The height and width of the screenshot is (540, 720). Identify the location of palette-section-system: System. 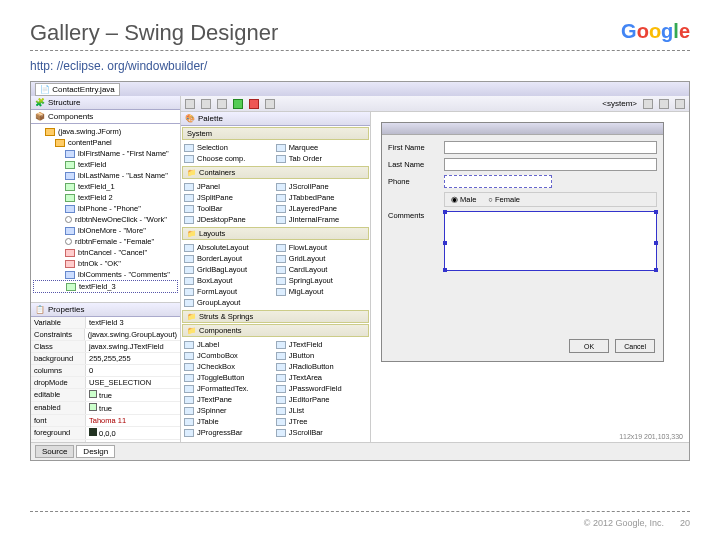
(276, 134).